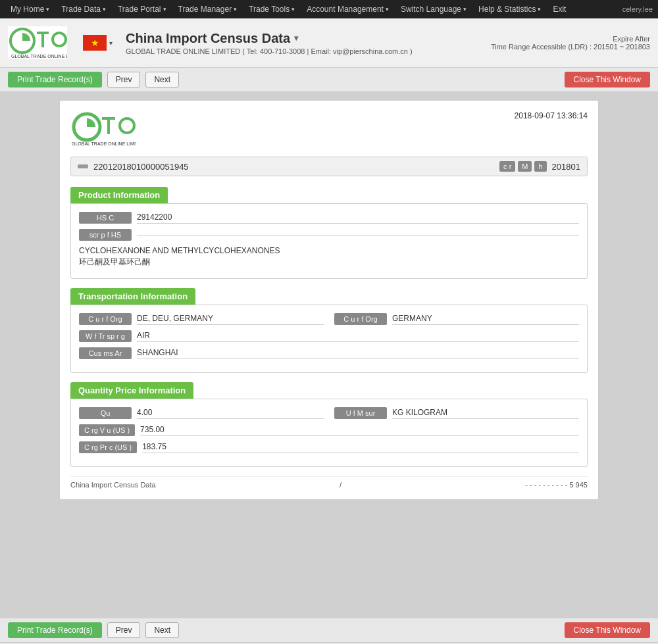 Image resolution: width=658 pixels, height=644 pixels. I want to click on next-button-bottom: Next, so click(162, 630).